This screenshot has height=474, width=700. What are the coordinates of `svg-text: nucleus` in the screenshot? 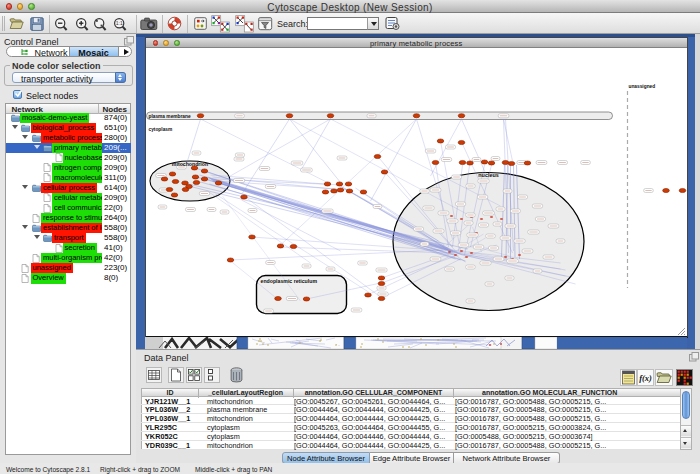 It's located at (488, 175).